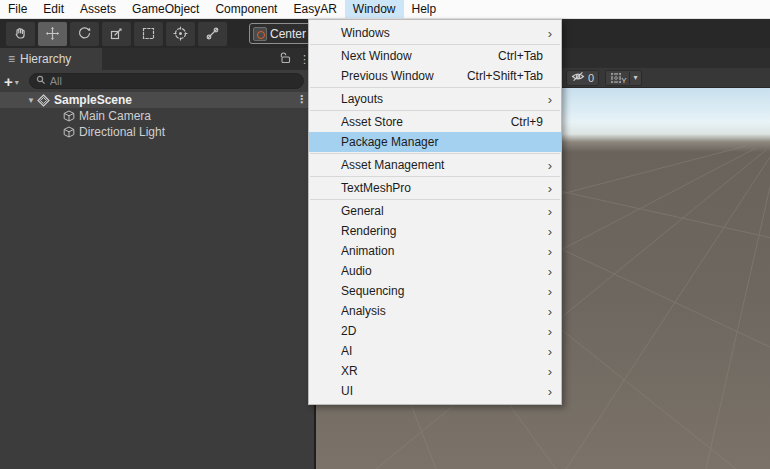 This screenshot has width=770, height=469. I want to click on hand-tool-button, so click(20, 34).